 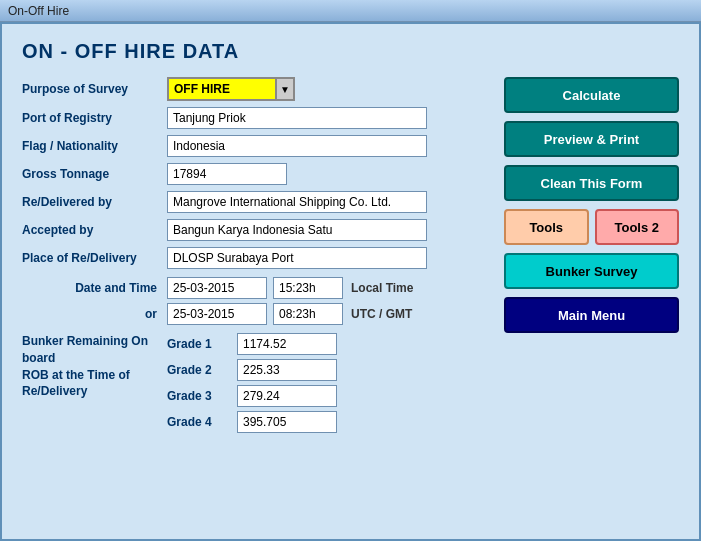 I want to click on redelivered-label: Re/Delivered by, so click(x=94, y=202).